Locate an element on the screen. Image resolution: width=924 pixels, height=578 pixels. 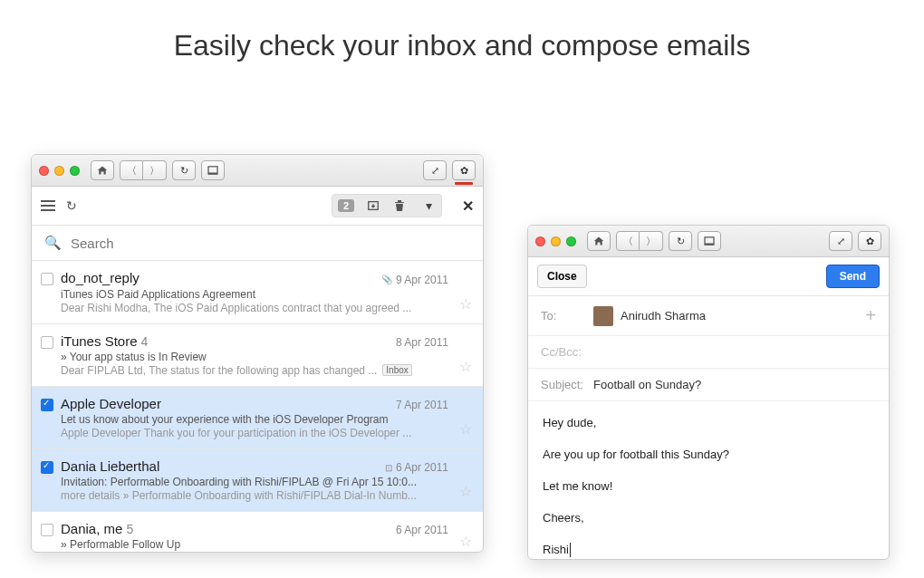
page-headline: Easily check your inbox and compose emai… is located at coordinates (462, 31).